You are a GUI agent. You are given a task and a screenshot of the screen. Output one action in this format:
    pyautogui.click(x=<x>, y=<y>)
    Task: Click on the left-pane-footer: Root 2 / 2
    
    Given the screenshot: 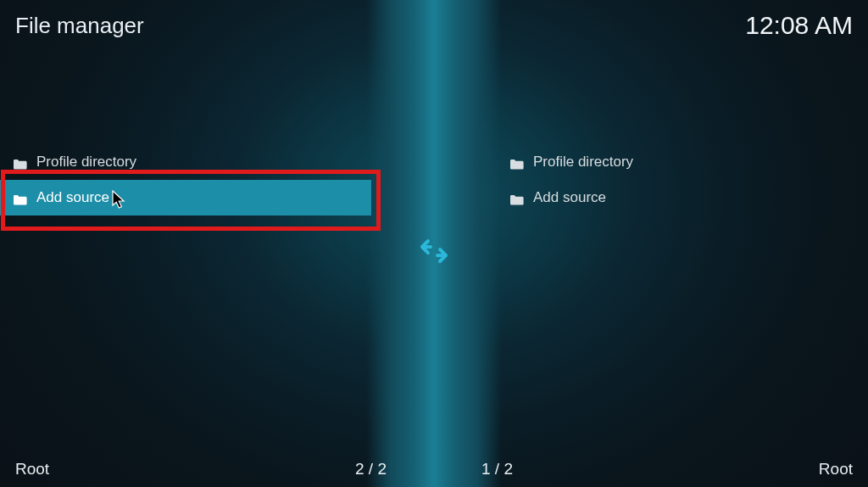 What is the action you would take?
    pyautogui.click(x=201, y=469)
    